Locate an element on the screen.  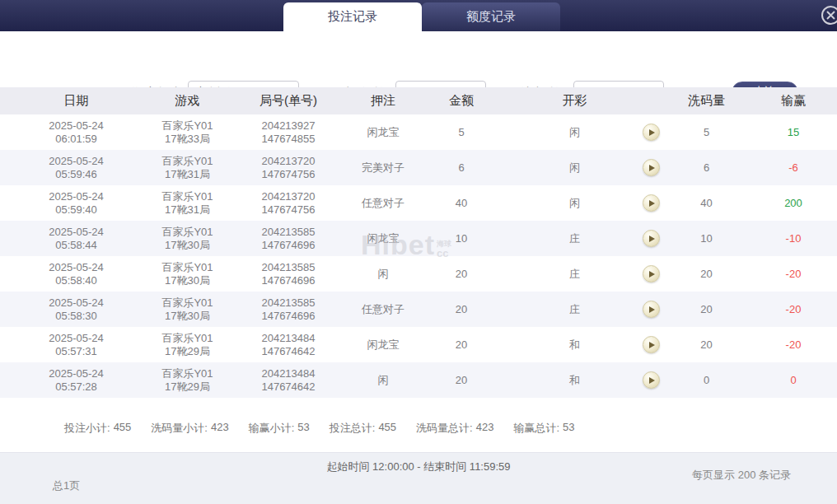
tab-group: 投注记录 额度记录 is located at coordinates (422, 16).